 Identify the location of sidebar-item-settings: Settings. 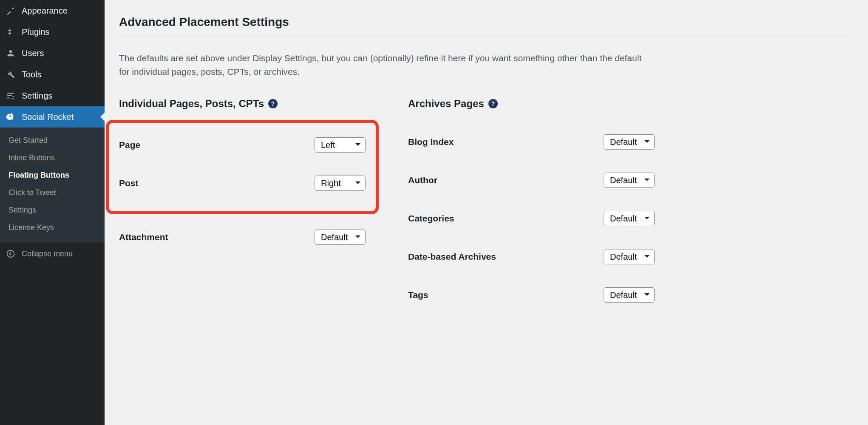
(52, 96).